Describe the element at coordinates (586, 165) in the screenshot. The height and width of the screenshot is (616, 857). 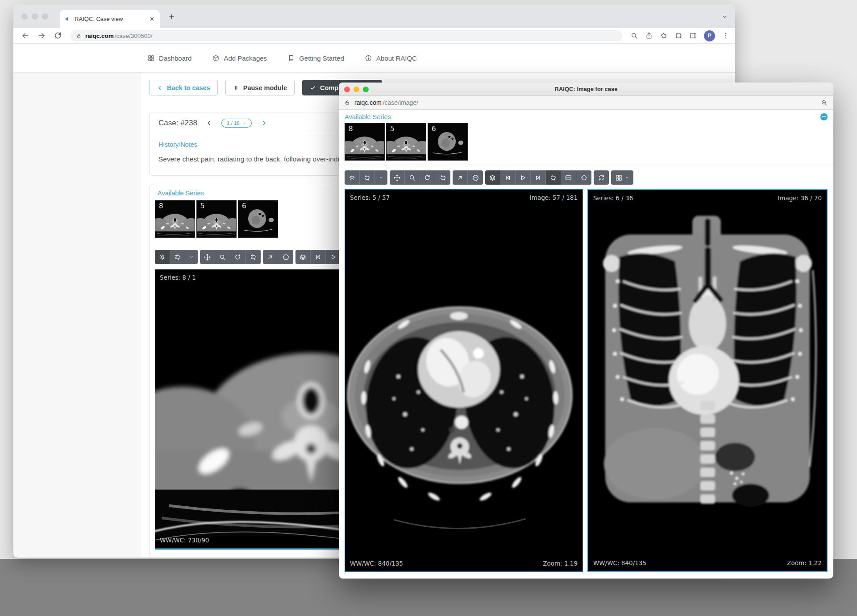
I see `divider` at that location.